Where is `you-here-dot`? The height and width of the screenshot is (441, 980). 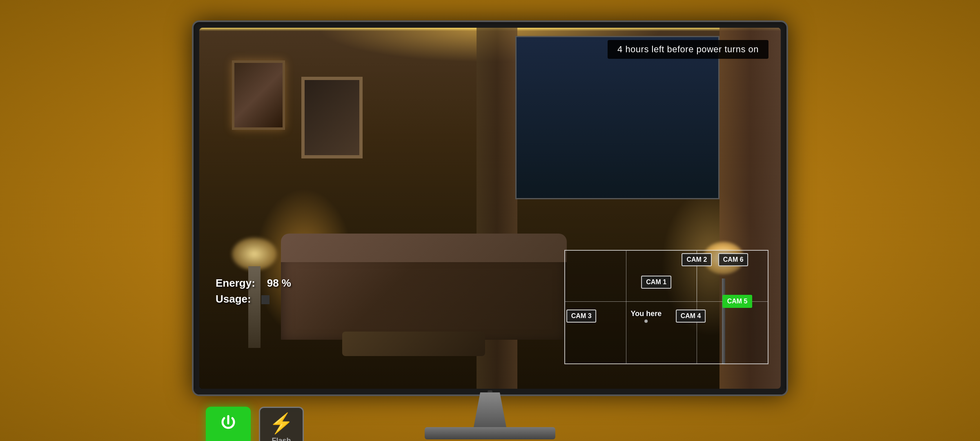 you-here-dot is located at coordinates (646, 321).